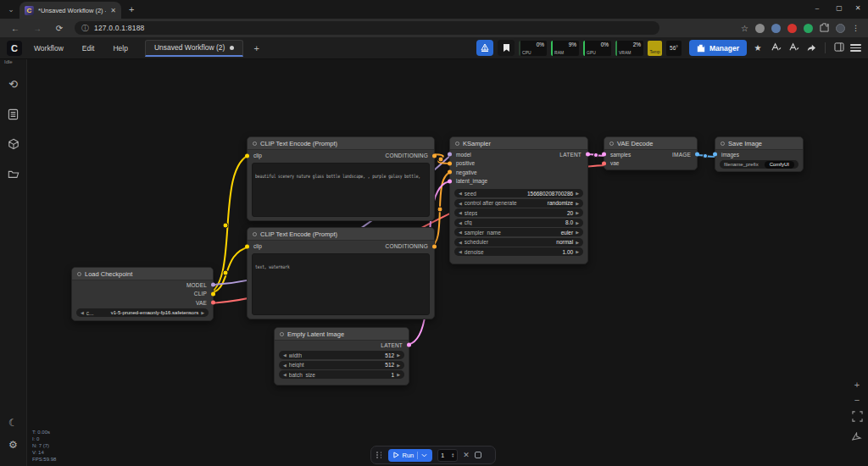 The image size is (868, 466). What do you see at coordinates (466, 455) in the screenshot?
I see `clear-queue-icon: ✕` at bounding box center [466, 455].